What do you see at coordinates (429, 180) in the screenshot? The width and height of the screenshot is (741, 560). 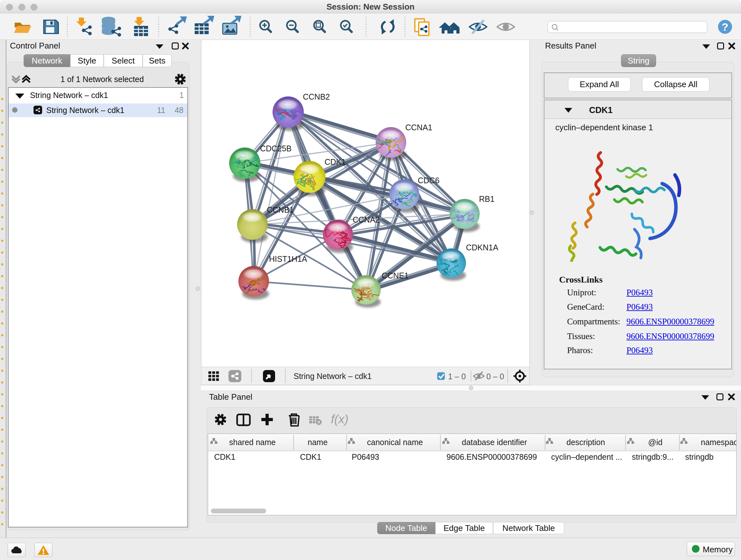 I see `svg-text: CDC6` at bounding box center [429, 180].